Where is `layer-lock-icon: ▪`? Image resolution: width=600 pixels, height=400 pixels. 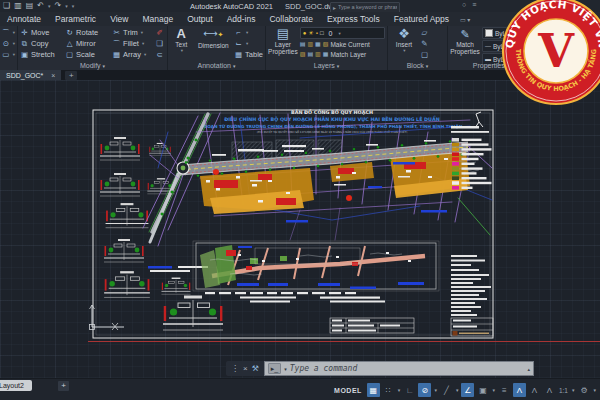
layer-lock-icon: ▪ is located at coordinates (317, 33).